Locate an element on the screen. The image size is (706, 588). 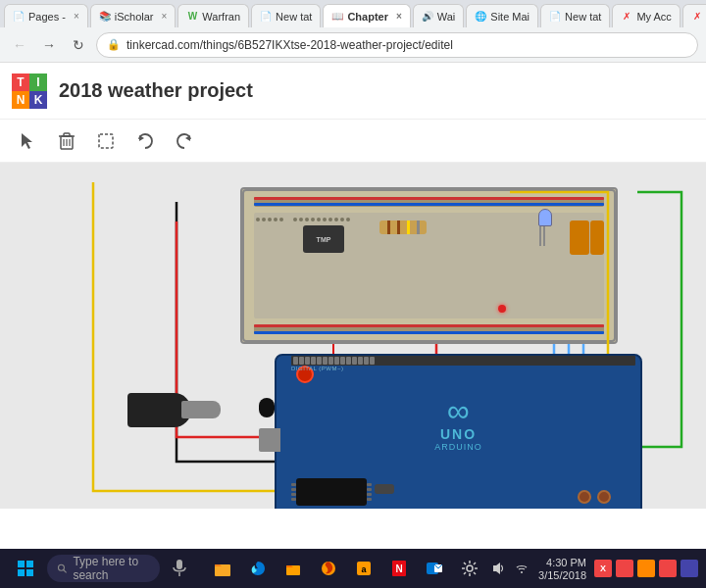
tab-icon-chapter: 📖 is located at coordinates (337, 17).